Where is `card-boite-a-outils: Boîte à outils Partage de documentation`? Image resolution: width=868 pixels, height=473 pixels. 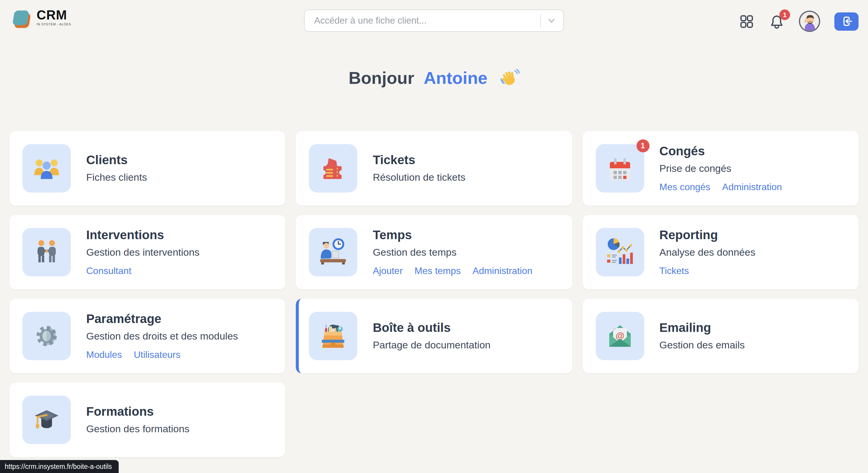 card-boite-a-outils: Boîte à outils Partage de documentation is located at coordinates (434, 336).